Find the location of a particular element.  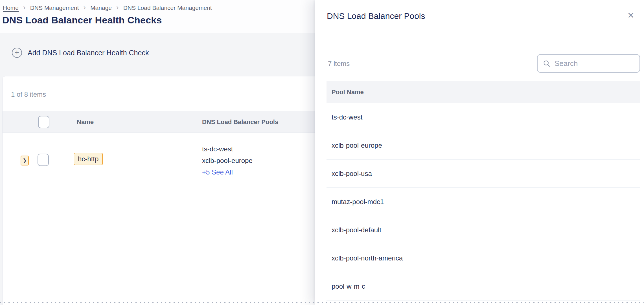

pool-name-text: ts-dc-west is located at coordinates (227, 149).